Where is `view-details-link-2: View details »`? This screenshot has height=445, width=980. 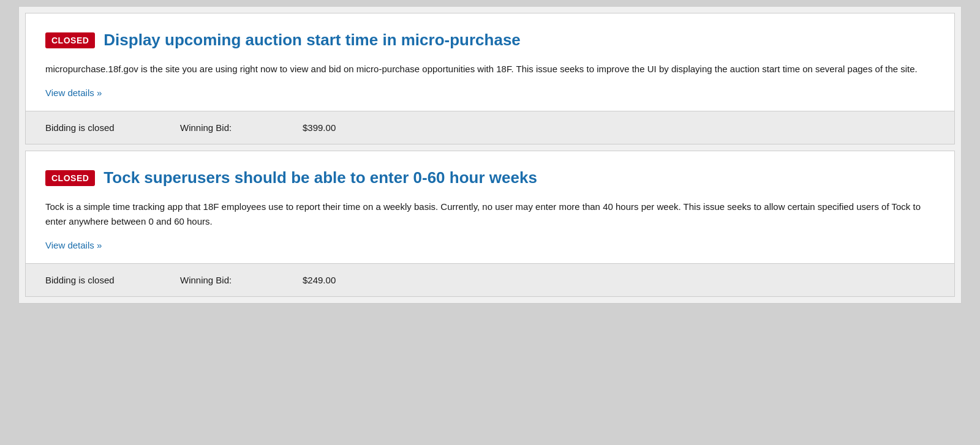
view-details-link-2: View details » is located at coordinates (74, 245).